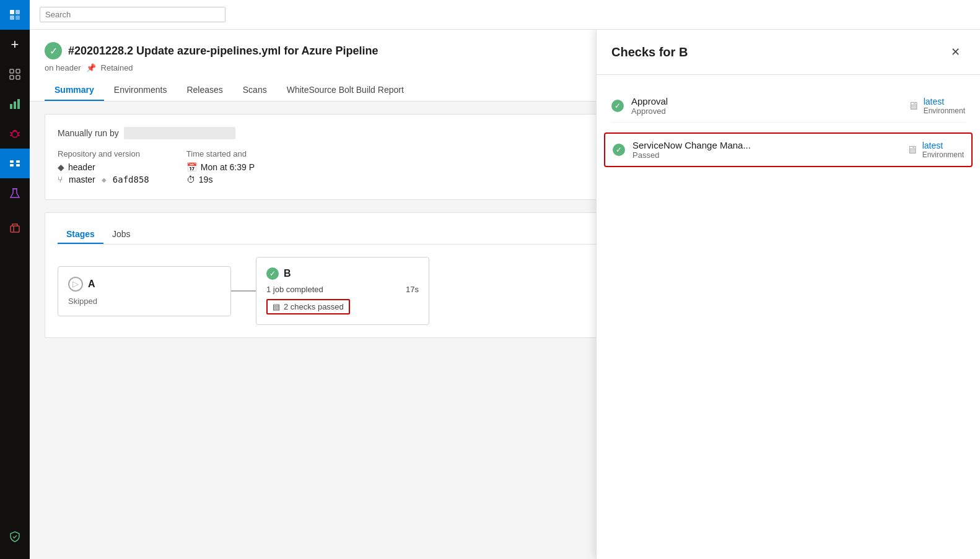 The image size is (980, 559). Describe the element at coordinates (223, 51) in the screenshot. I see `run-title: #20201228.2 Update azure-pipelines.yml f…` at that location.